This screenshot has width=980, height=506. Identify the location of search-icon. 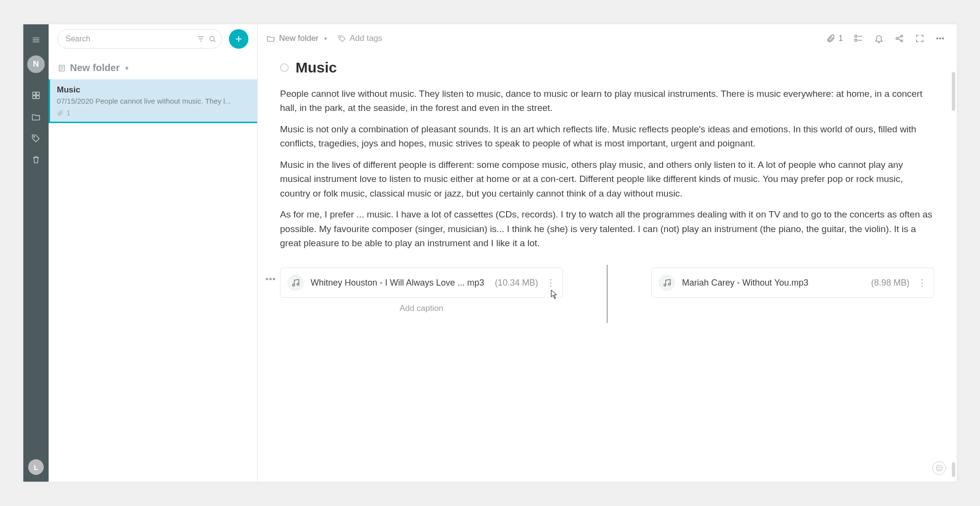
(212, 39).